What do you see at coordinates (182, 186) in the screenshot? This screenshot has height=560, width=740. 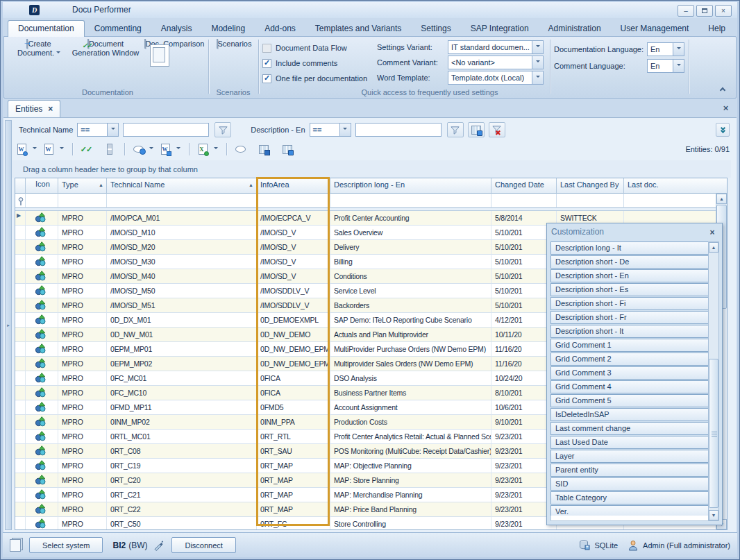 I see `column-header-technical-name: Technical Name▲` at bounding box center [182, 186].